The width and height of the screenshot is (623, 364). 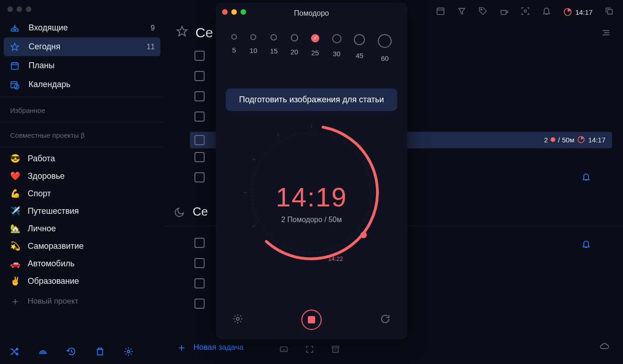 I want to click on archive-icon, so click(x=335, y=350).